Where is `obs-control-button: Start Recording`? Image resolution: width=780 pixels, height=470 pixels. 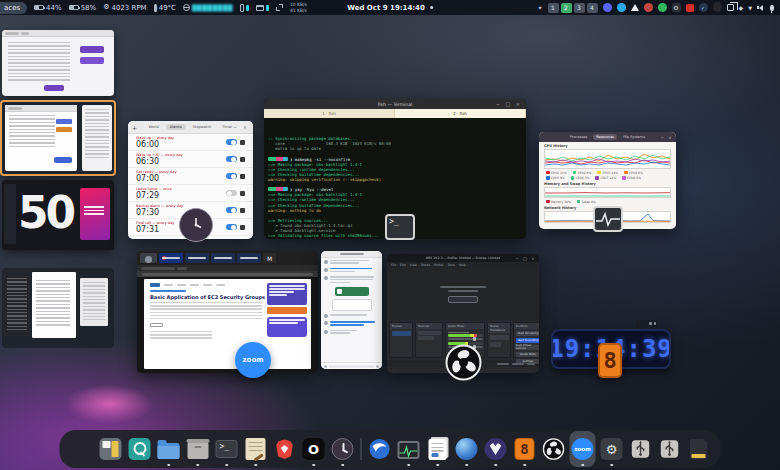 obs-control-button: Start Recording is located at coordinates (528, 341).